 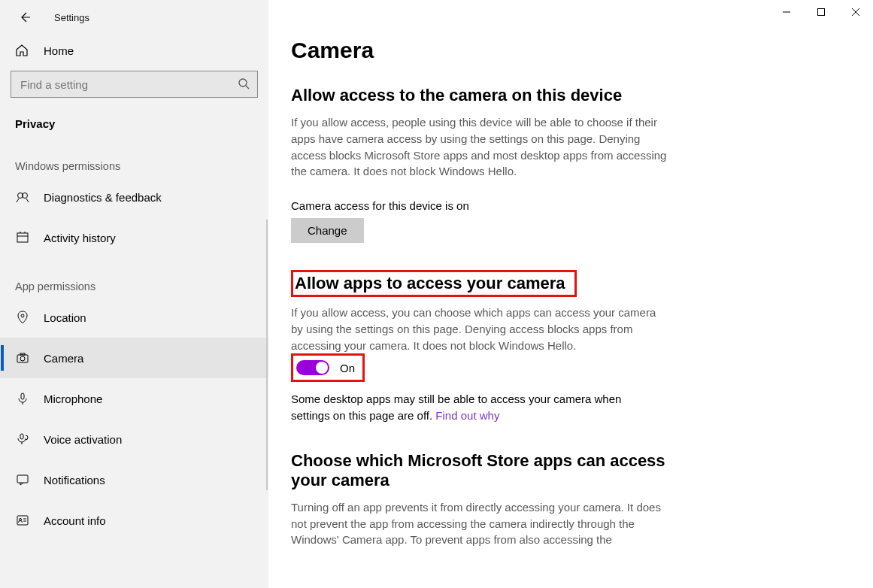 I want to click on notifications-icon, so click(x=23, y=480).